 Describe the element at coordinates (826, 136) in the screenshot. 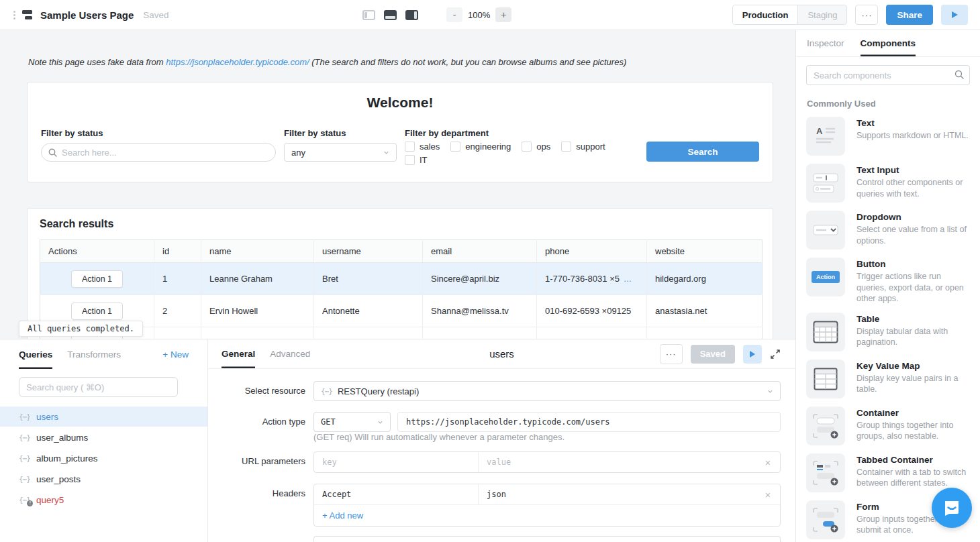

I see `text-component-icon: A` at that location.